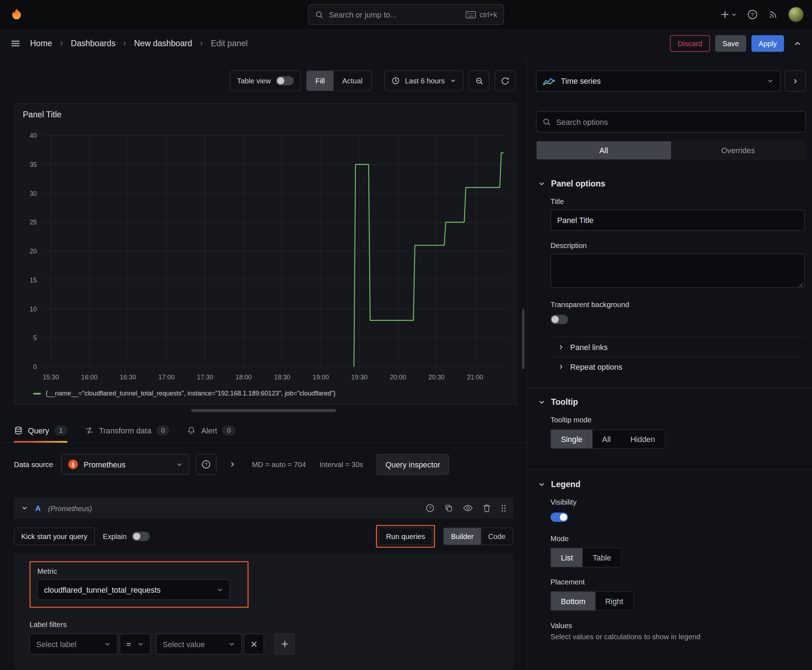  What do you see at coordinates (16, 14) in the screenshot?
I see `grafana-logo` at bounding box center [16, 14].